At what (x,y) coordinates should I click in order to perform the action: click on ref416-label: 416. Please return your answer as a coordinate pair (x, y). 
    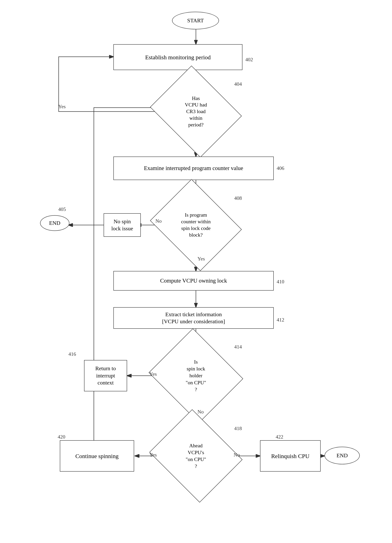
    Looking at the image, I should click on (72, 354).